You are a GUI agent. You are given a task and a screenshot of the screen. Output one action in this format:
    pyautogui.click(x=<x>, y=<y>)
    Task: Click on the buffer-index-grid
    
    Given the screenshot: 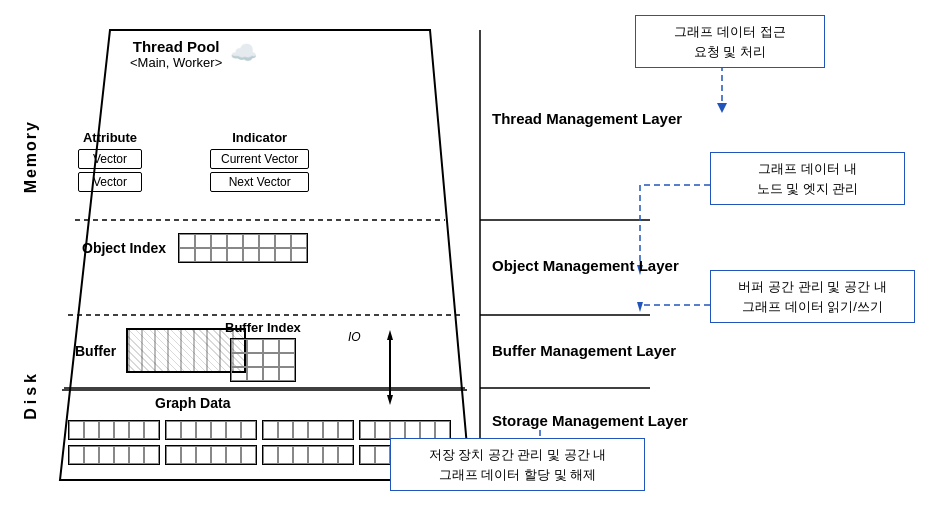 What is the action you would take?
    pyautogui.click(x=263, y=360)
    